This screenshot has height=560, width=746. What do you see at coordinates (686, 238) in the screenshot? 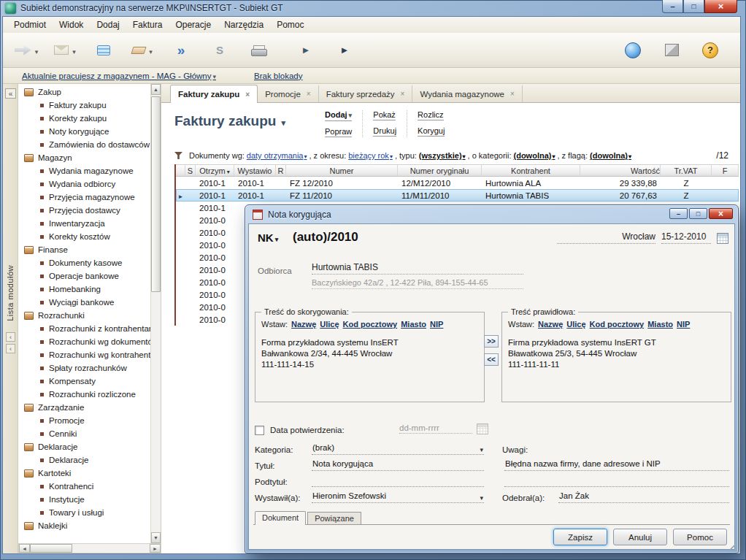
I see `date-field: 15-12-2010` at bounding box center [686, 238].